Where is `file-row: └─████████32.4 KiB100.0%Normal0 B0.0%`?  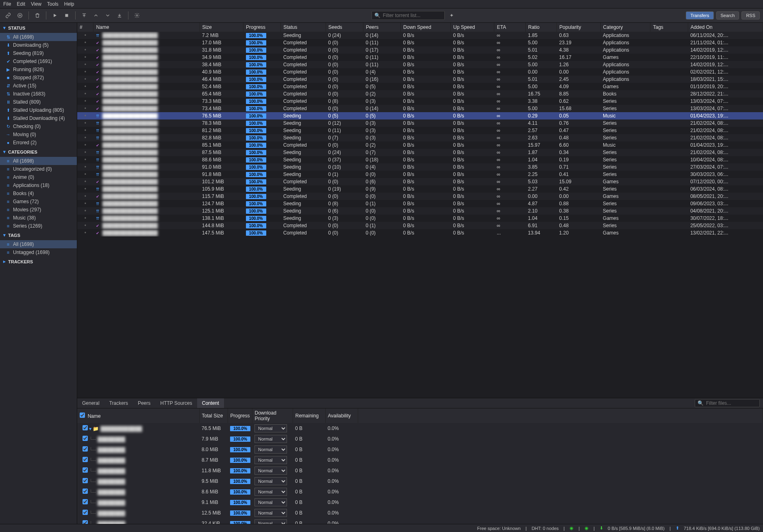
file-row: └─████████32.4 KiB100.0%Normal0 B0.0% is located at coordinates (420, 521).